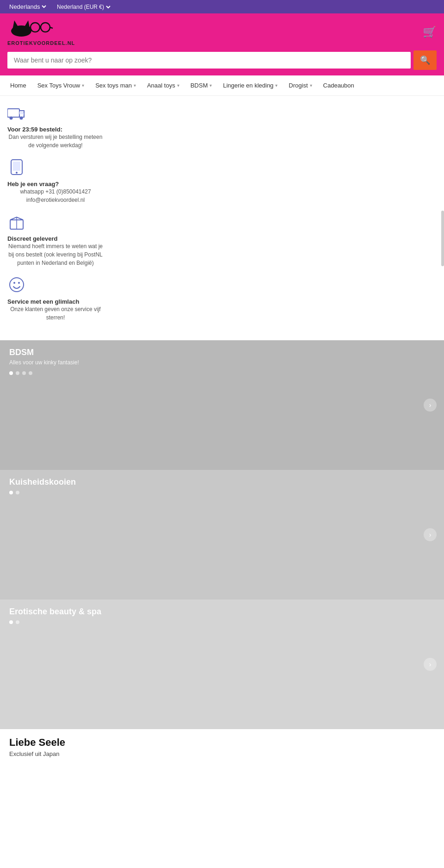 This screenshot has height=868, width=444. I want to click on logo-text: EROTIEKVOORDEEL.NL, so click(41, 43).